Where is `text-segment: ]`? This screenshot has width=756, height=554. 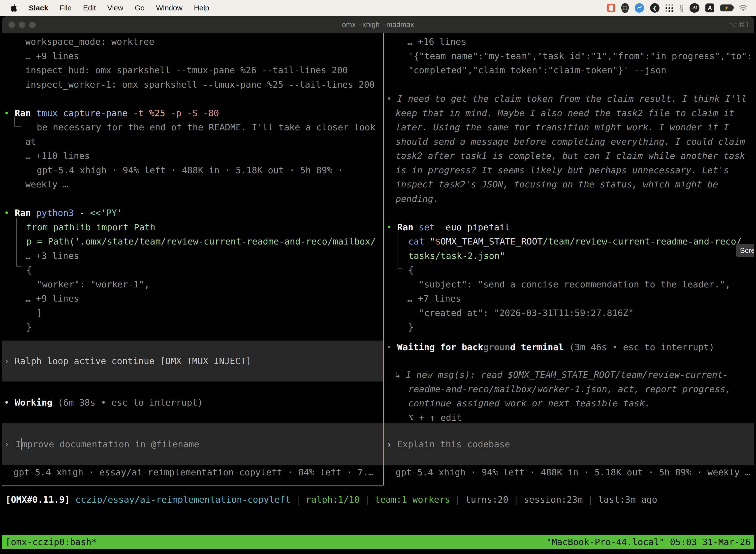 text-segment: ] is located at coordinates (40, 313).